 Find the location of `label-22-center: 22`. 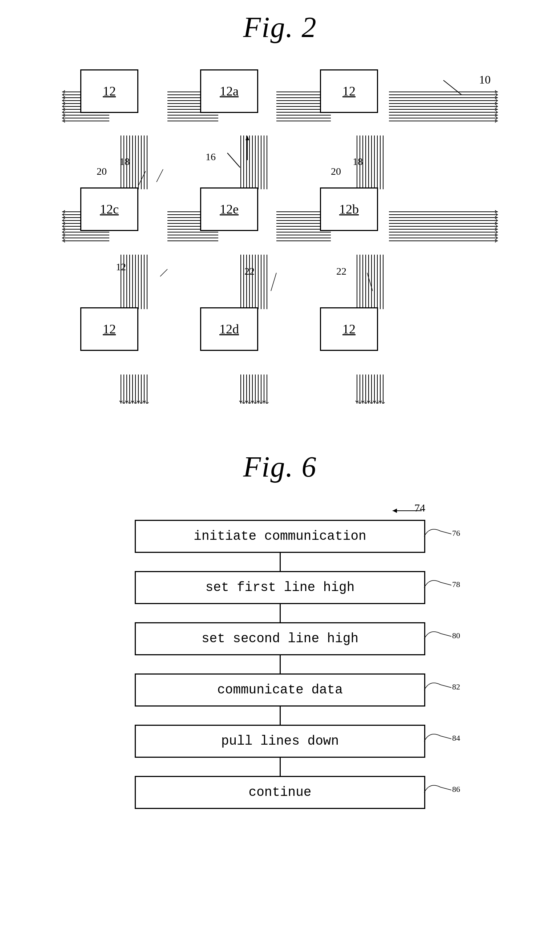

label-22-center: 22 is located at coordinates (250, 271).